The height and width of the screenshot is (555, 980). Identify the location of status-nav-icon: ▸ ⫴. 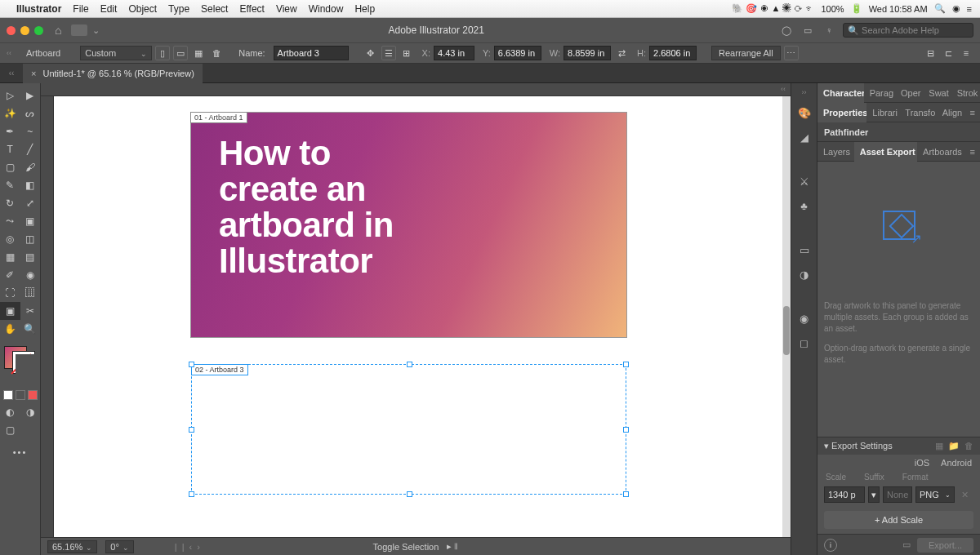
(452, 547).